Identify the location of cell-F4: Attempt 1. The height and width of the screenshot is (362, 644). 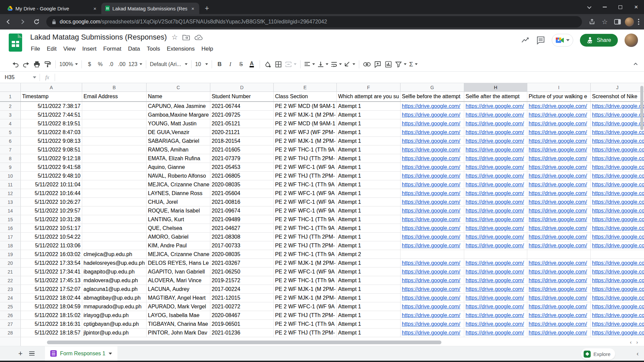
(369, 123).